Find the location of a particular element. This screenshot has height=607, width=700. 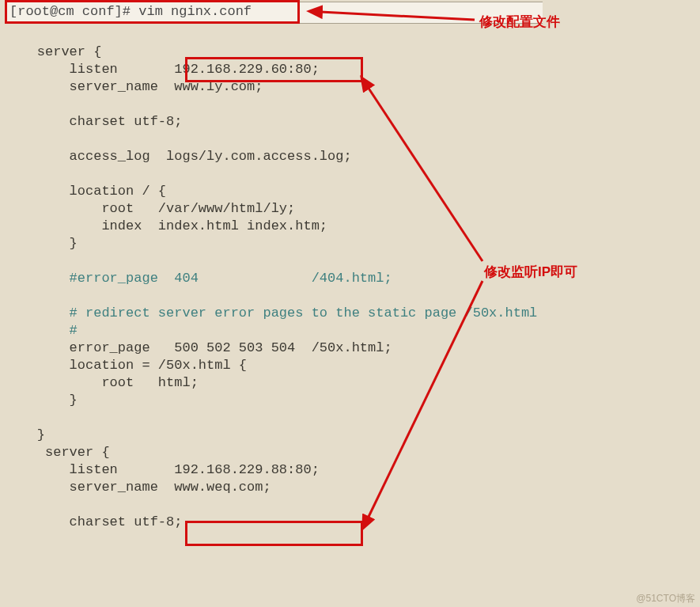

listen-ip-1: 192.168.229.60:80; is located at coordinates (247, 70).